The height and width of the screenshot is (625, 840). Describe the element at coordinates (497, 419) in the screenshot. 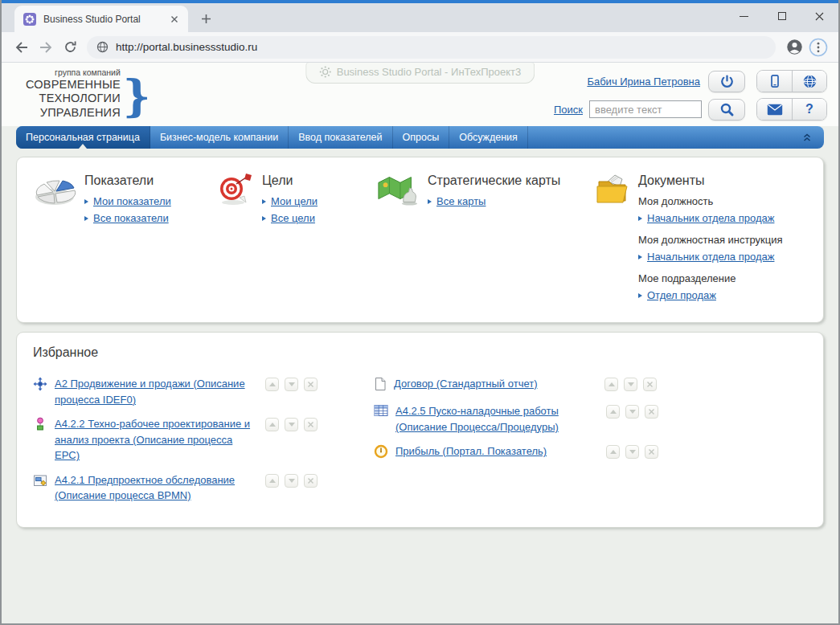

I see `favorite-link: А4.2.5 Пуско-наладочные работы (Описание…` at that location.